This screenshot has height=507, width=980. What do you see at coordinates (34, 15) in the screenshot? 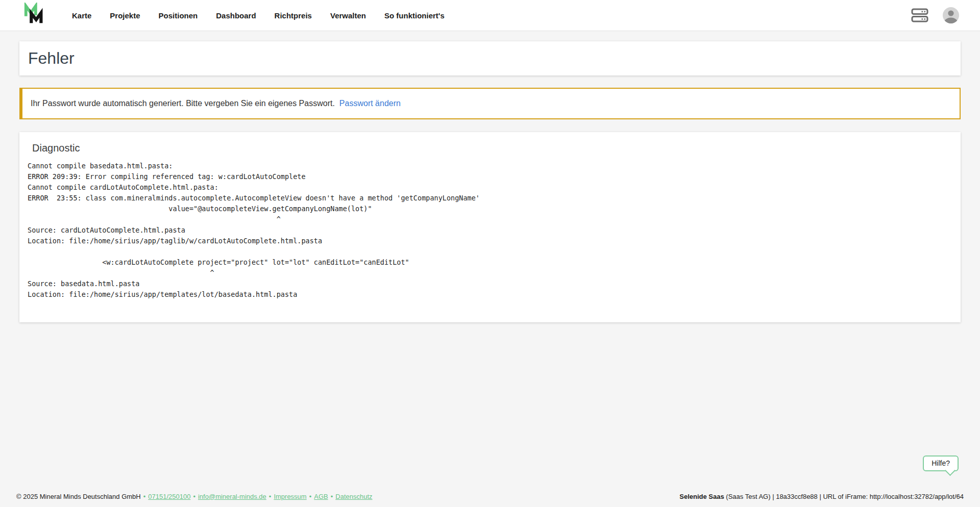
I see `mineral-minds-logo` at bounding box center [34, 15].